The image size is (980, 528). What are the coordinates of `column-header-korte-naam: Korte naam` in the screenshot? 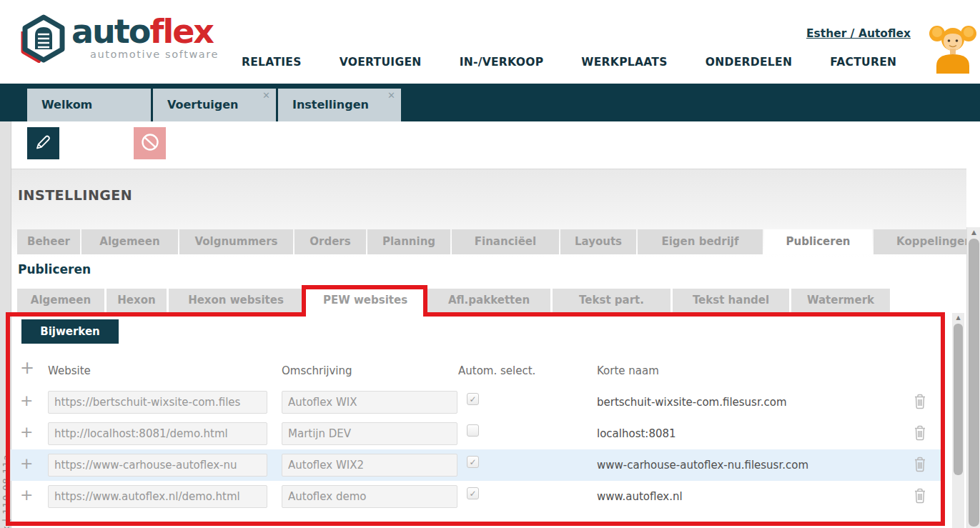 It's located at (628, 371).